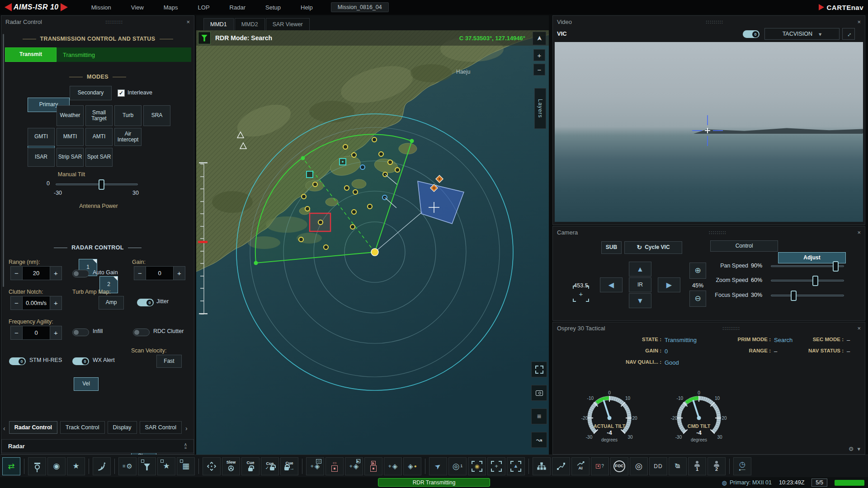 This screenshot has width=868, height=488. Describe the element at coordinates (231, 466) in the screenshot. I see `slew-button: Slew` at that location.